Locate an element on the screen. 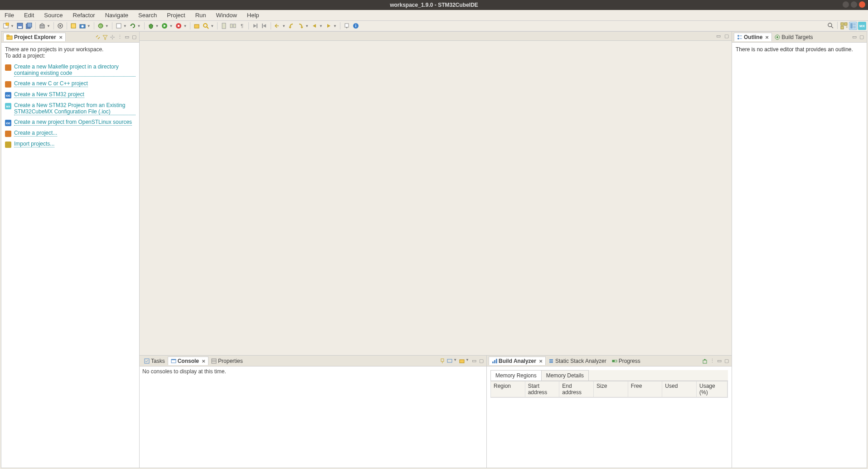 This screenshot has width=868, height=469. menu-edit: Edit is located at coordinates (29, 15).